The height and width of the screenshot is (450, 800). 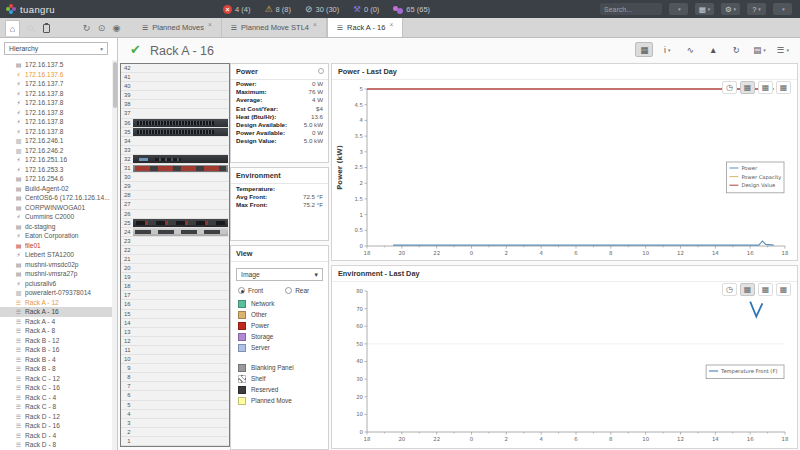 What do you see at coordinates (56, 246) in the screenshot?
I see `tree-item: ▤file01` at bounding box center [56, 246].